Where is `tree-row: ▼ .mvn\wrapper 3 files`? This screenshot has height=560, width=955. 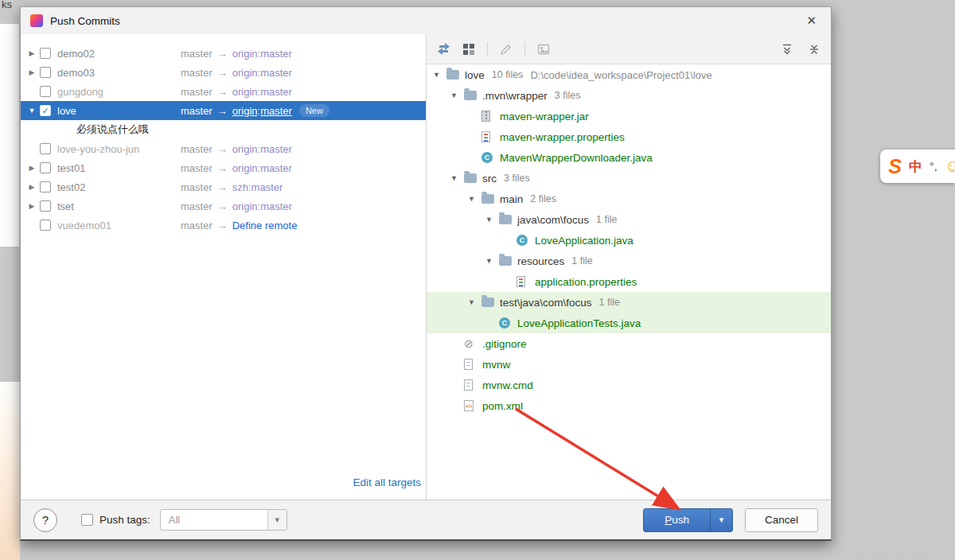 tree-row: ▼ .mvn\wrapper 3 files is located at coordinates (629, 95).